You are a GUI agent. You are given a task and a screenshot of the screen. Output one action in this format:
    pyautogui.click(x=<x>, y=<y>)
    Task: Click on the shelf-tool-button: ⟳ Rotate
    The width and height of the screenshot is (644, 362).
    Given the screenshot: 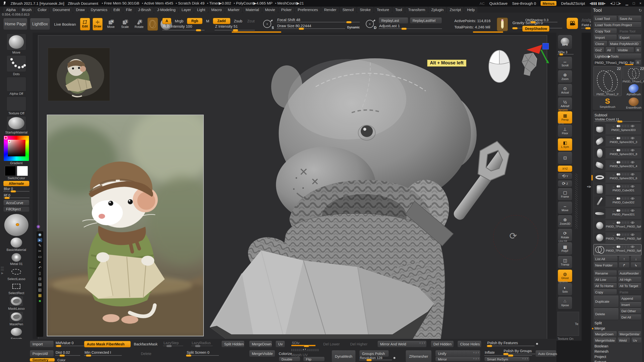 What is the action you would take?
    pyautogui.click(x=565, y=235)
    